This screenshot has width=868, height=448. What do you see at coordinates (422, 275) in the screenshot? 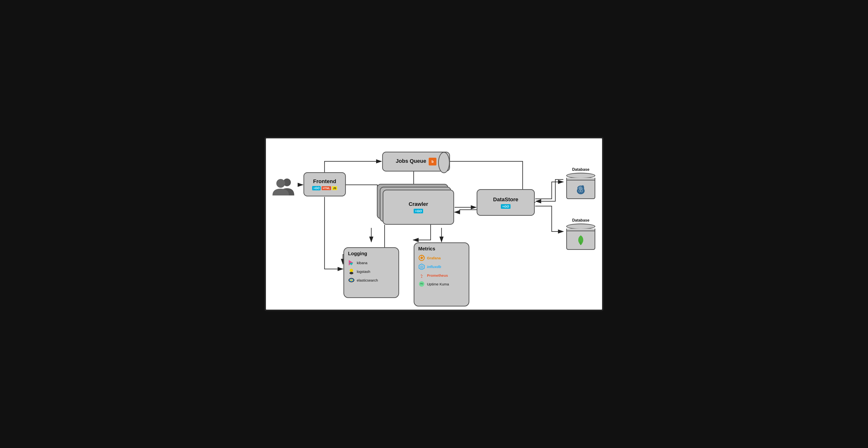
I see `prometheus-icon` at bounding box center [422, 275].